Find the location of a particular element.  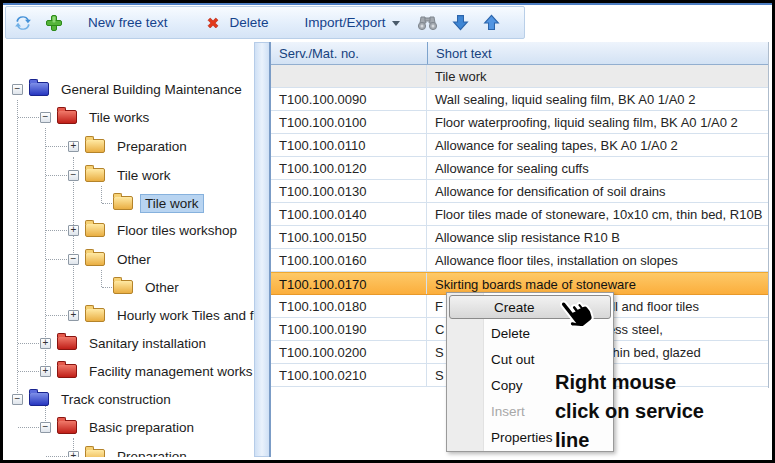

tree-item-track-construction: Track construction is located at coordinates (94, 399).